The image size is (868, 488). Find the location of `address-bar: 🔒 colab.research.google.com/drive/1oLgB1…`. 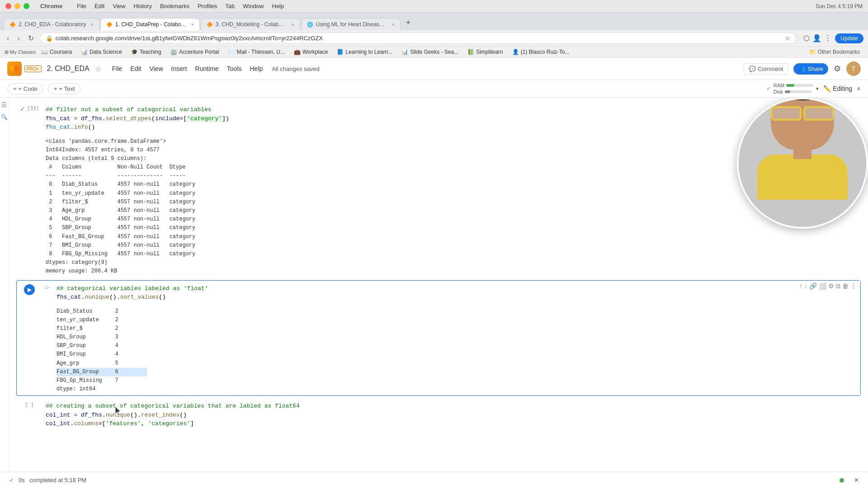

address-bar: 🔒 colab.research.google.com/drive/1oLgB1… is located at coordinates (418, 38).